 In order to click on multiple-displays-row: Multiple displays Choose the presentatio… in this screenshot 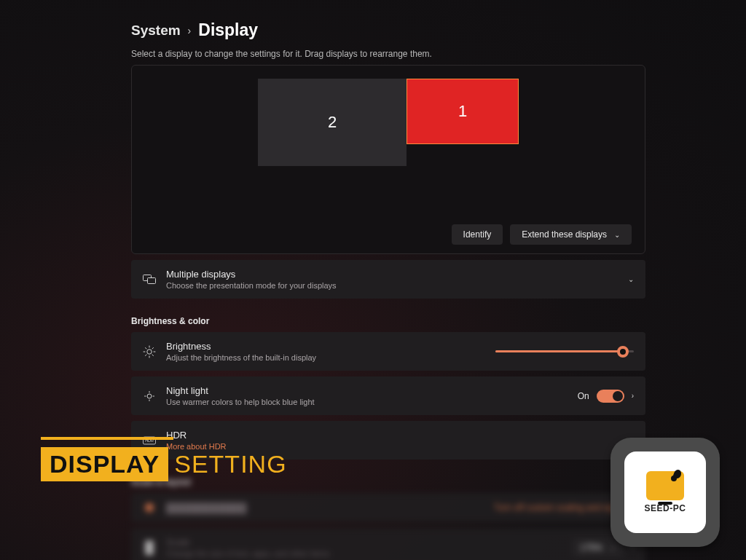, I will do `click(388, 280)`.